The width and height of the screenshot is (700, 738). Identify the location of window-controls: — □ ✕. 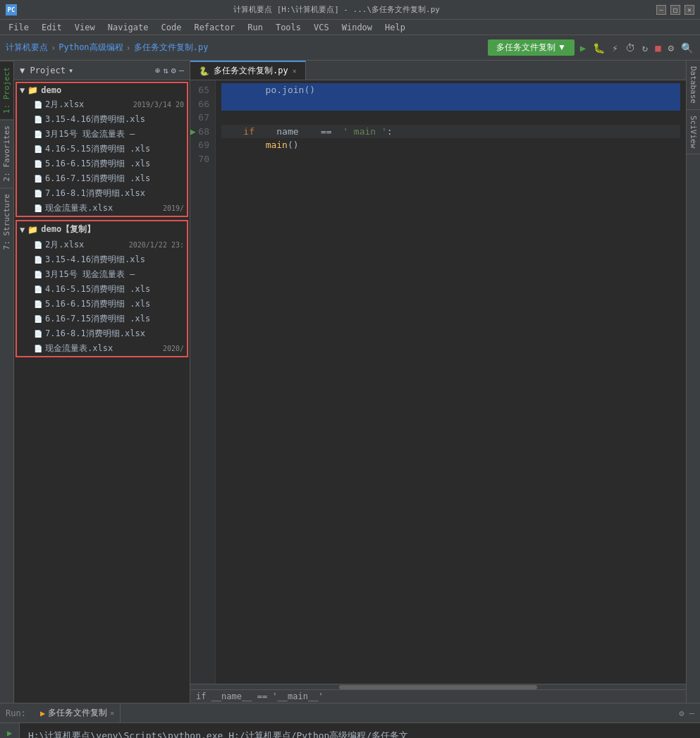
(675, 10).